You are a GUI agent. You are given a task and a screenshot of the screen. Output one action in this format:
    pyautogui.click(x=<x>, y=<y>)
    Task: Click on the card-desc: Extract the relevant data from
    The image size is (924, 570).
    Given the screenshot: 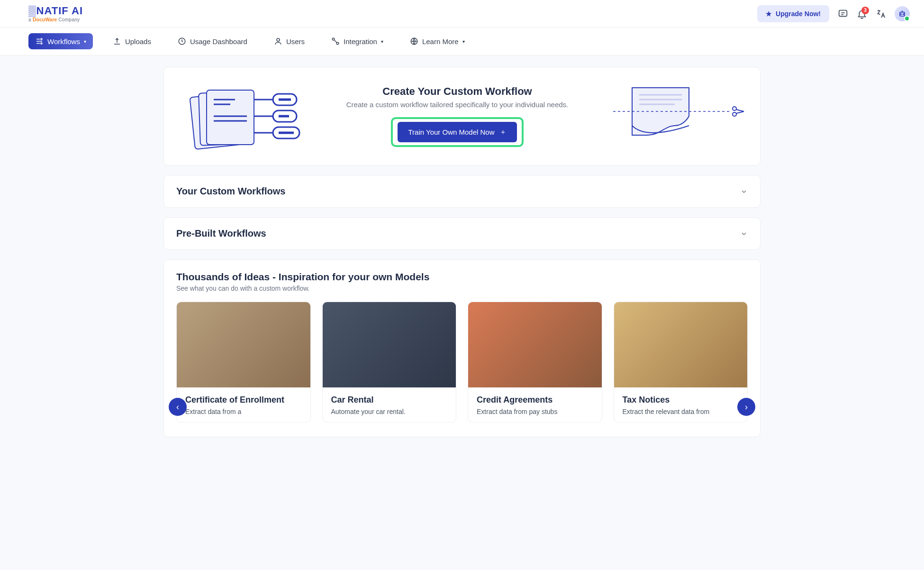 What is the action you would take?
    pyautogui.click(x=681, y=412)
    